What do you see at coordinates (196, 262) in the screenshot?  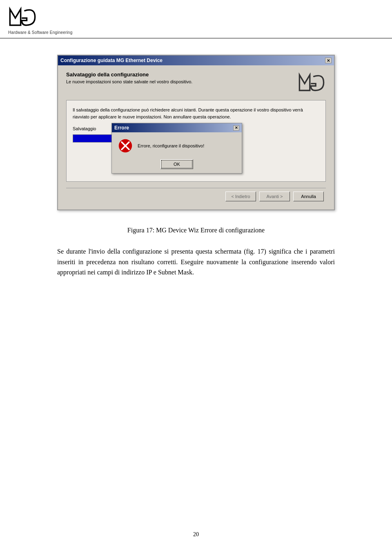 I see `body-paragraph-1: Se durante l'invio della configurazione …` at bounding box center [196, 262].